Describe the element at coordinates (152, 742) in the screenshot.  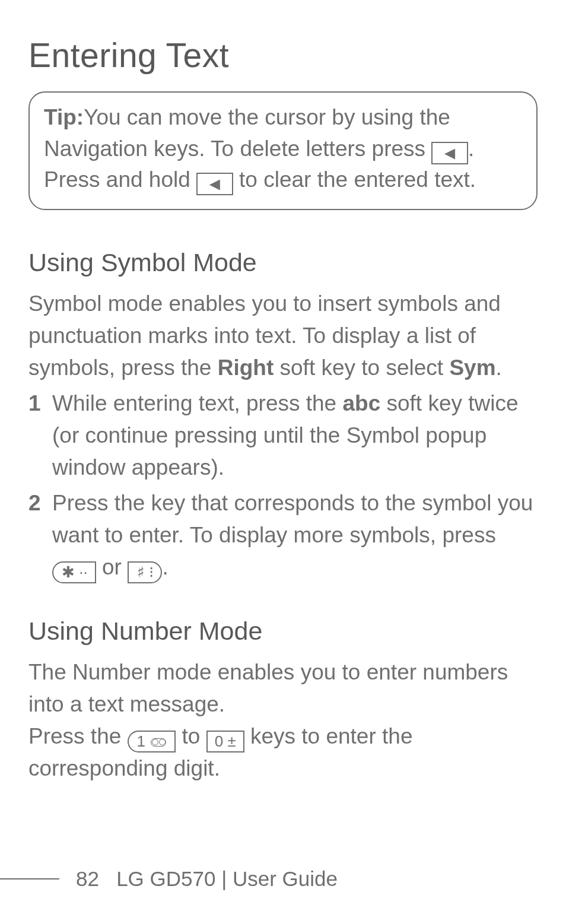
I see `one-key-icon: 1` at that location.